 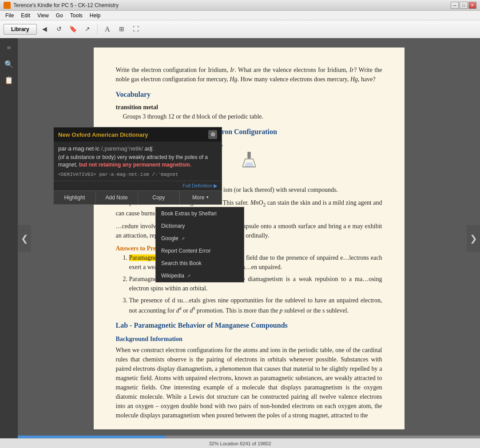 I want to click on dict-derivatives: <DERIVATIVES> par·a·mag·net·ism /‐ˈmagne…, so click(x=138, y=174).